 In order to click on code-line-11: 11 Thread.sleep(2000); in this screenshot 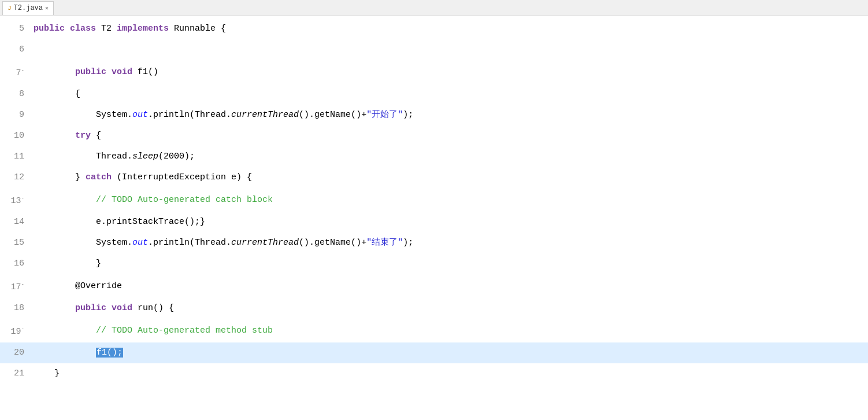, I will do `click(434, 157)`.